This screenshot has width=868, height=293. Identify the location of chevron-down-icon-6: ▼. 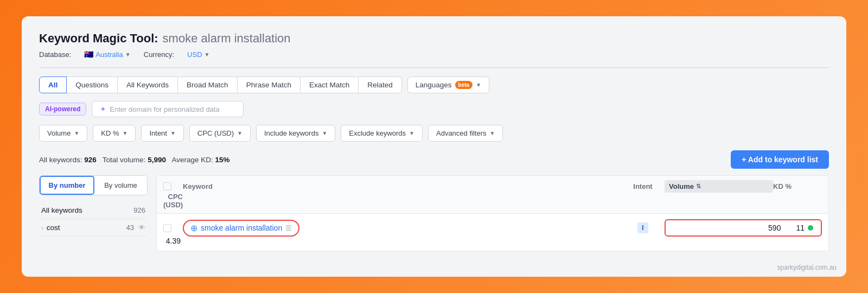
(173, 133).